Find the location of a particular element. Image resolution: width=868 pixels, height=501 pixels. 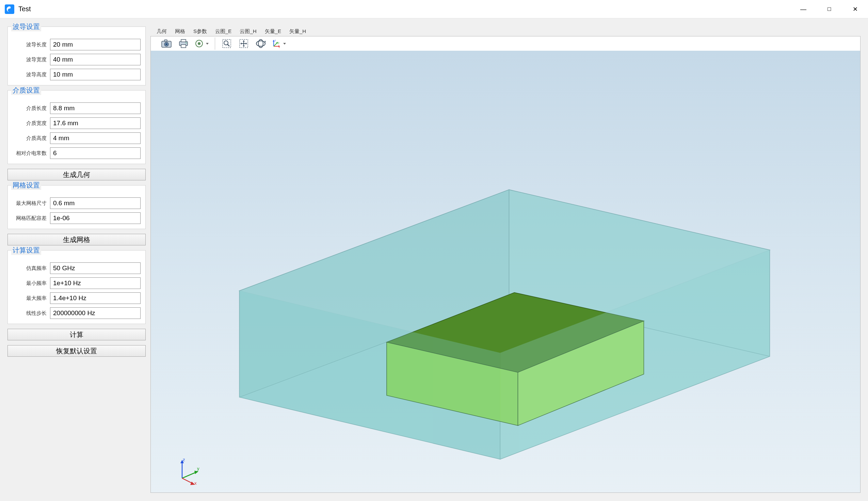

axis-triad: z y x is located at coordinates (189, 471).